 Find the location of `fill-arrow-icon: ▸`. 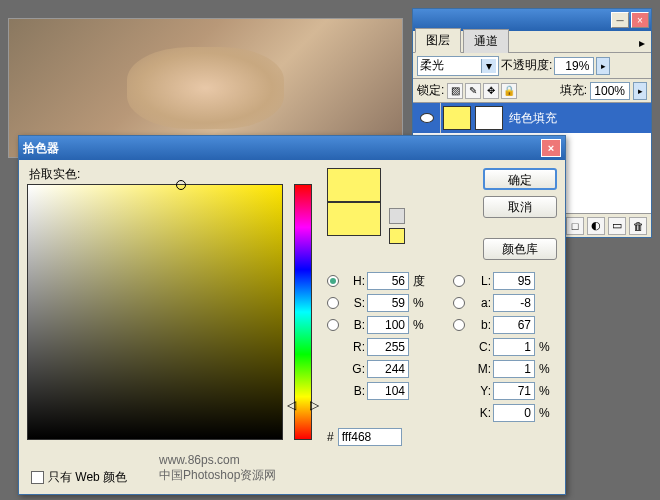

fill-arrow-icon: ▸ is located at coordinates (640, 91).